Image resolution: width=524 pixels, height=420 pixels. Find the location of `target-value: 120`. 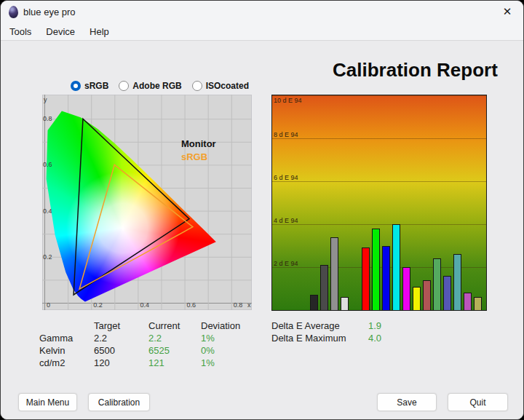

target-value: 120 is located at coordinates (121, 362).